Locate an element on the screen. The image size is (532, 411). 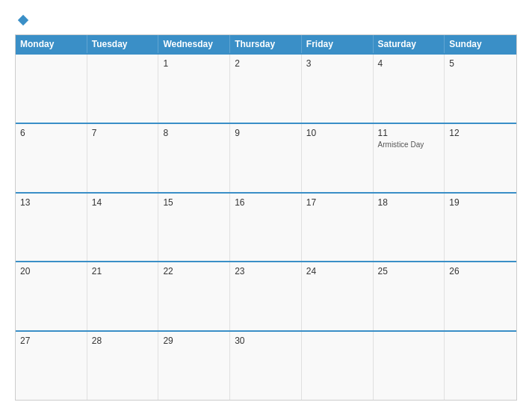
calendar-cell: 29 is located at coordinates (194, 366).